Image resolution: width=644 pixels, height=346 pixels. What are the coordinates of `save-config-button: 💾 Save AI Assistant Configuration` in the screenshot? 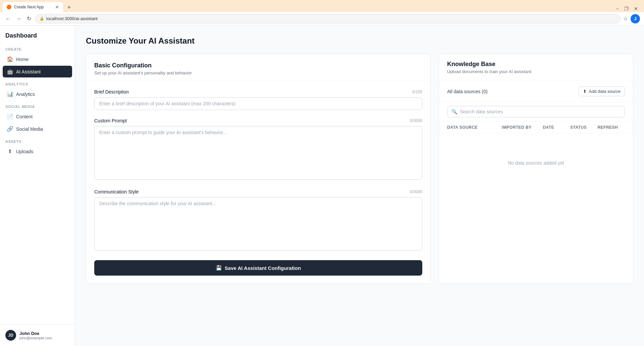 It's located at (258, 268).